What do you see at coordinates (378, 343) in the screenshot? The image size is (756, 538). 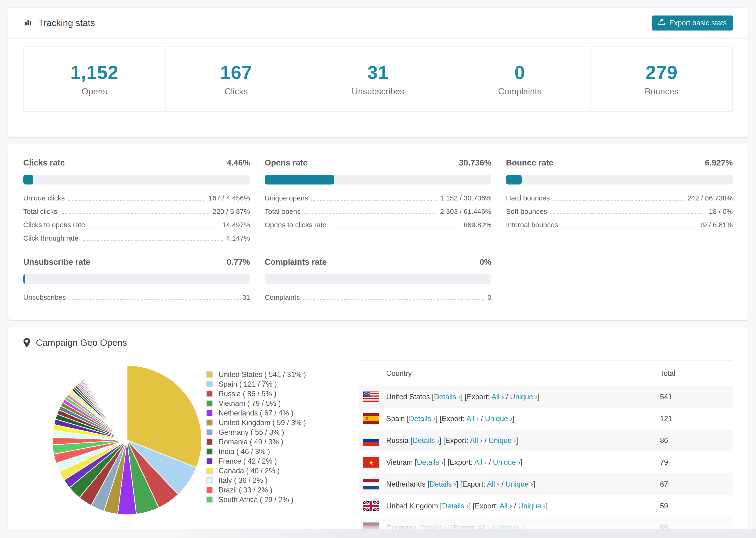 I see `geo-opens-header: Campaign Geo Opens` at bounding box center [378, 343].